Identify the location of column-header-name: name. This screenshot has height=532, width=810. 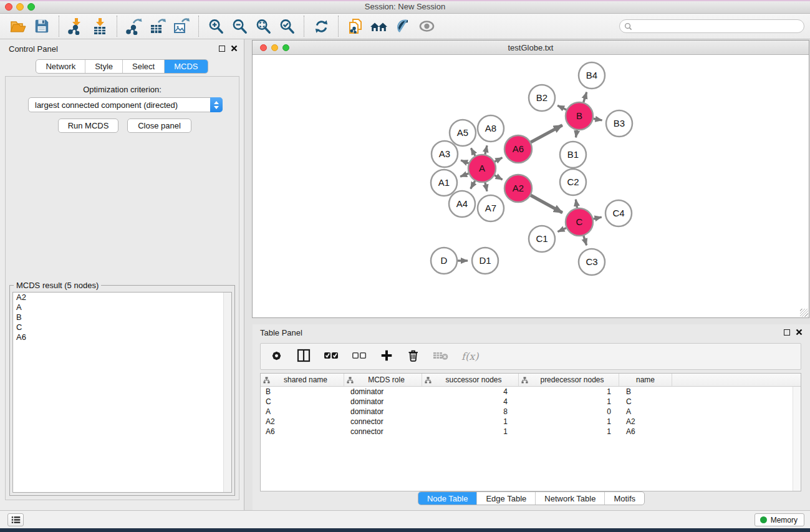
(646, 380).